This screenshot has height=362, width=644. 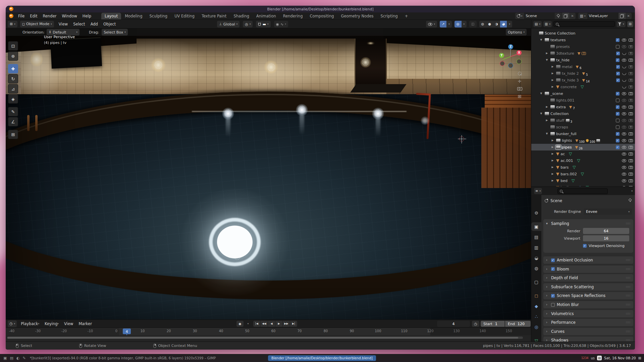 I want to click on workspace-tab-rendering: Rendering, so click(x=293, y=16).